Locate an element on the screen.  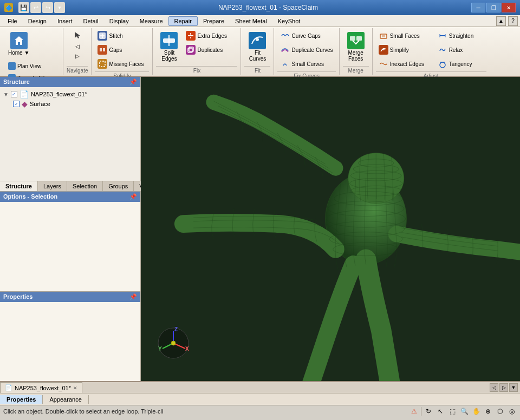
ribbon-group-navigate: ◁ ▷ Navigate is located at coordinates (77, 51).